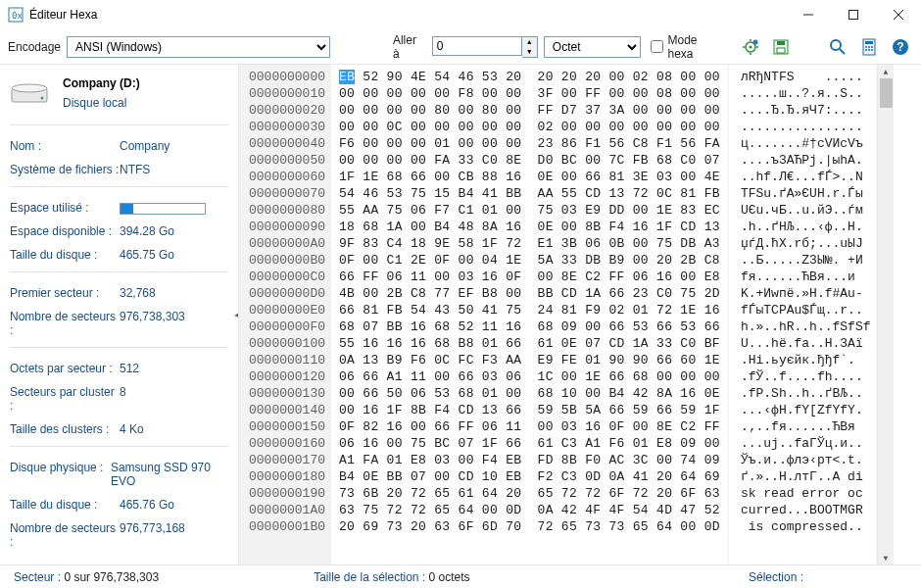 The width and height of the screenshot is (921, 588). Describe the element at coordinates (102, 83) in the screenshot. I see `disk-name: Company (D:)` at that location.